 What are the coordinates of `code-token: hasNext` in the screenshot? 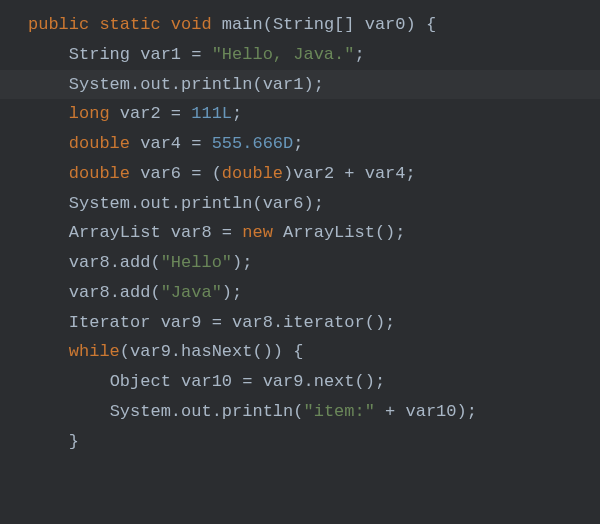 It's located at (216, 352).